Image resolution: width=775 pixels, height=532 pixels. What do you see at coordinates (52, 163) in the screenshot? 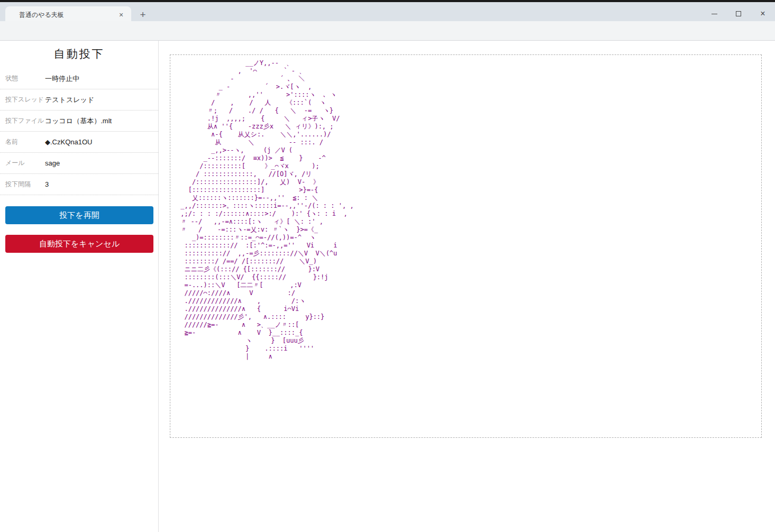
I see `mail-value: sage` at bounding box center [52, 163].